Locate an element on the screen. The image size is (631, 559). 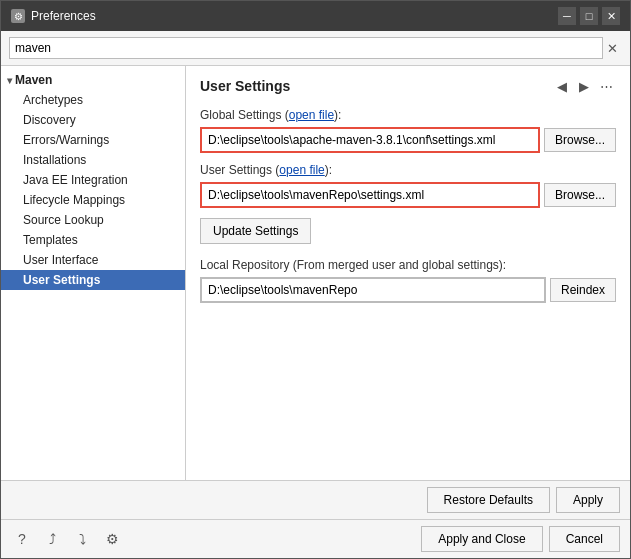
apply-button: Apply is located at coordinates (588, 500).